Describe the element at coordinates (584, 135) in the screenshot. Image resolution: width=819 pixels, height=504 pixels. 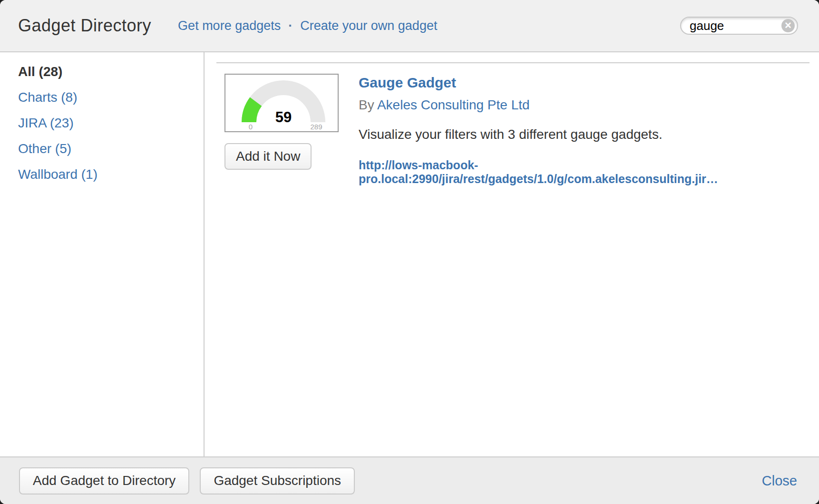
I see `gadget-description: Visualize your filters with 3 different …` at that location.